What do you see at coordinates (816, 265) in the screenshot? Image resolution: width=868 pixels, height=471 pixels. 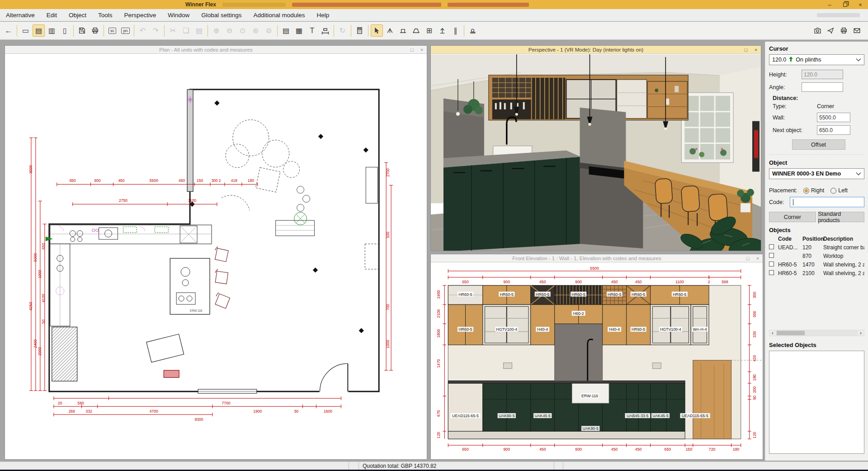 I see `object-row: HR60-51470Wall shelving, 2 a` at bounding box center [816, 265].